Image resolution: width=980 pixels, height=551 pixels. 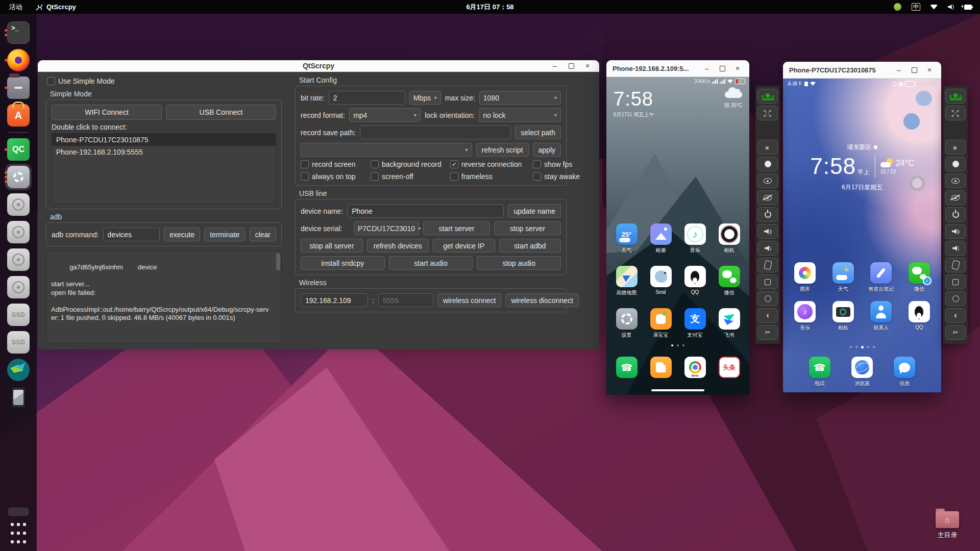 What do you see at coordinates (862, 372) in the screenshot?
I see `app-browser: 浏览器` at bounding box center [862, 372].